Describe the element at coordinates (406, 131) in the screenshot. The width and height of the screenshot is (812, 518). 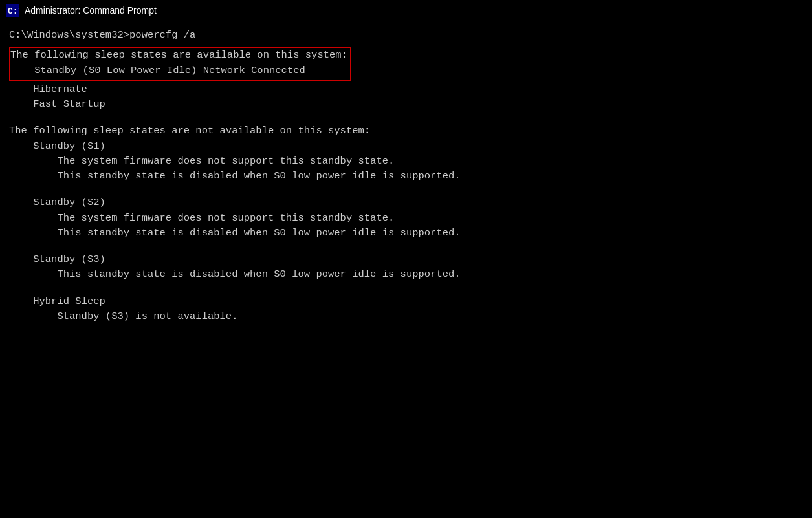
I see `unavailable-header: The following sleep states are not avail…` at that location.